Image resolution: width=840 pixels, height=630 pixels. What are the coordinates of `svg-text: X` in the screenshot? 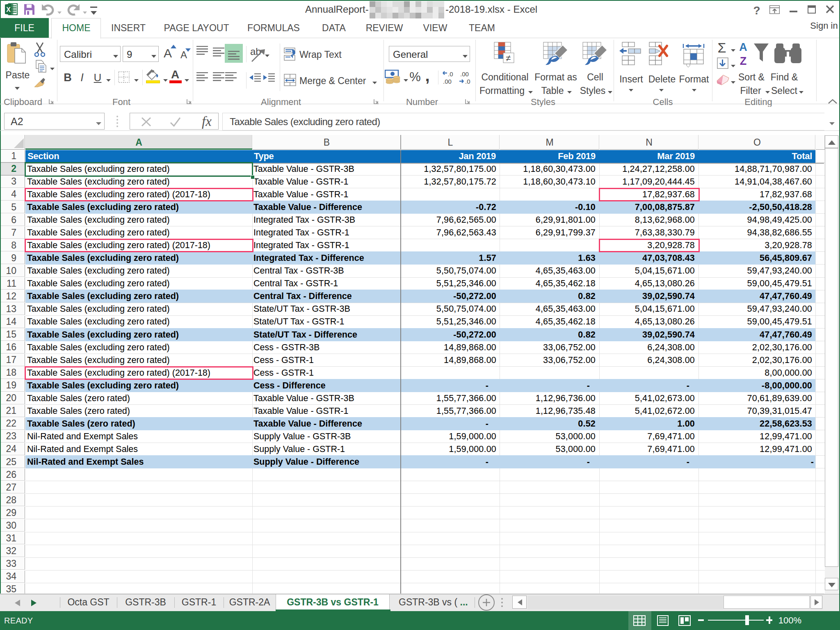 It's located at (8, 10).